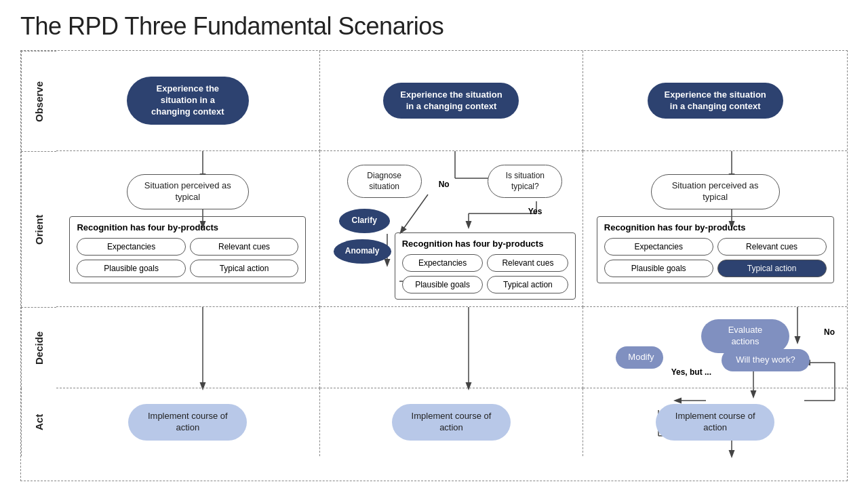  What do you see at coordinates (452, 348) in the screenshot?
I see `col2-decide` at bounding box center [452, 348].